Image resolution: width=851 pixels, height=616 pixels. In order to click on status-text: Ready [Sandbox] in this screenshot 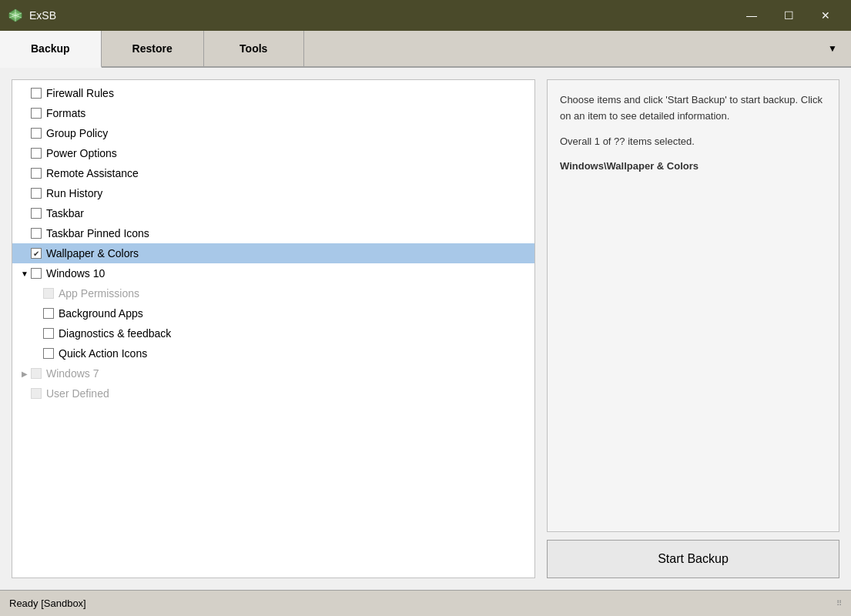, I will do `click(48, 604)`.